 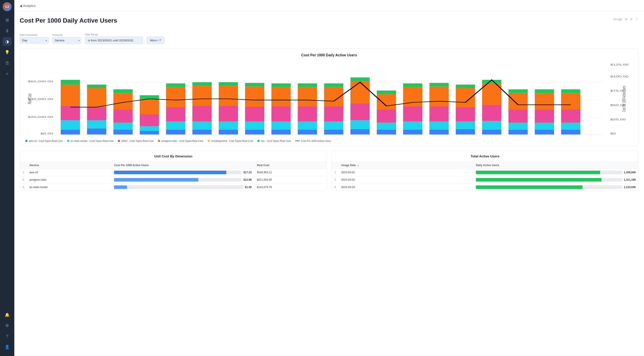 I want to click on svg-text: Mar 18, so click(x=466, y=136).